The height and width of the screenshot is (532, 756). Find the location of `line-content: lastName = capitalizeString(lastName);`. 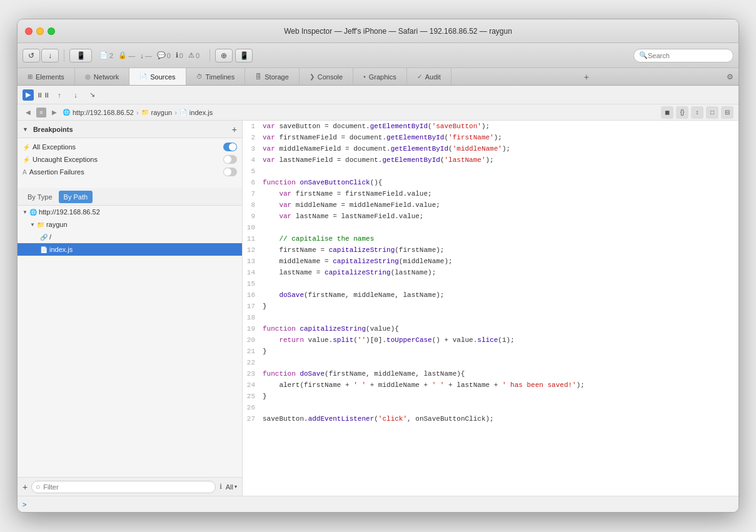

line-content: lastName = capitalizeString(lastName); is located at coordinates (500, 273).